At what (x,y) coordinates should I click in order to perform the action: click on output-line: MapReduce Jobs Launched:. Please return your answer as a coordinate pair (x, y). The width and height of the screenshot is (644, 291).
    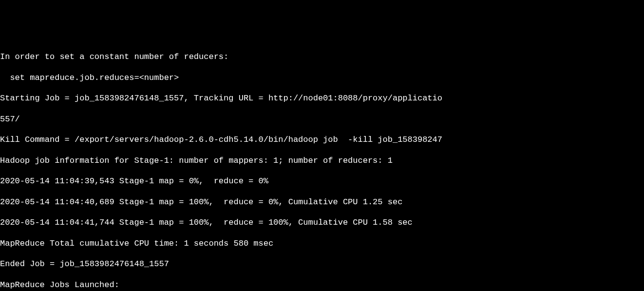
    Looking at the image, I should click on (322, 285).